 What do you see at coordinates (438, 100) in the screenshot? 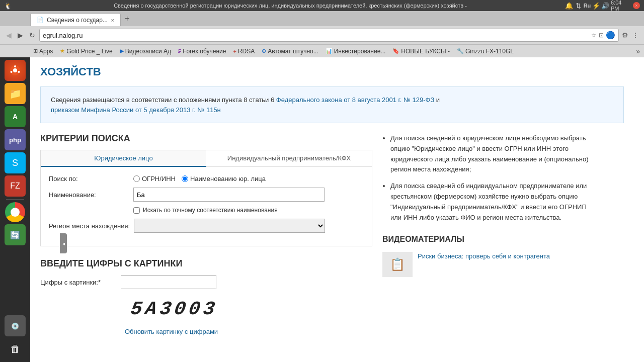
I see `and-text: и` at bounding box center [438, 100].